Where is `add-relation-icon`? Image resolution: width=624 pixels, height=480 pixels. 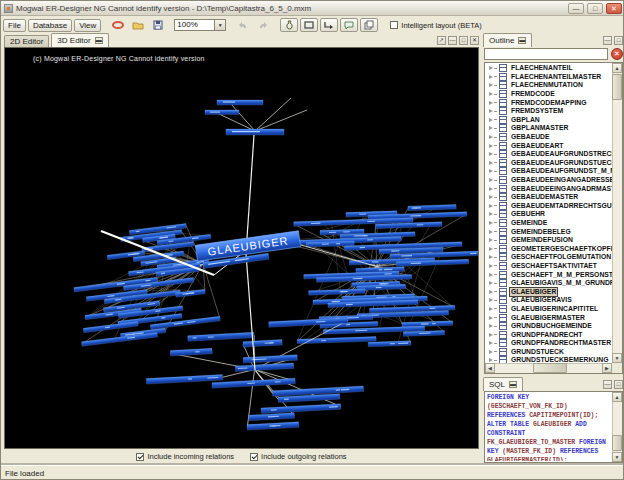
add-relation-icon is located at coordinates (329, 25).